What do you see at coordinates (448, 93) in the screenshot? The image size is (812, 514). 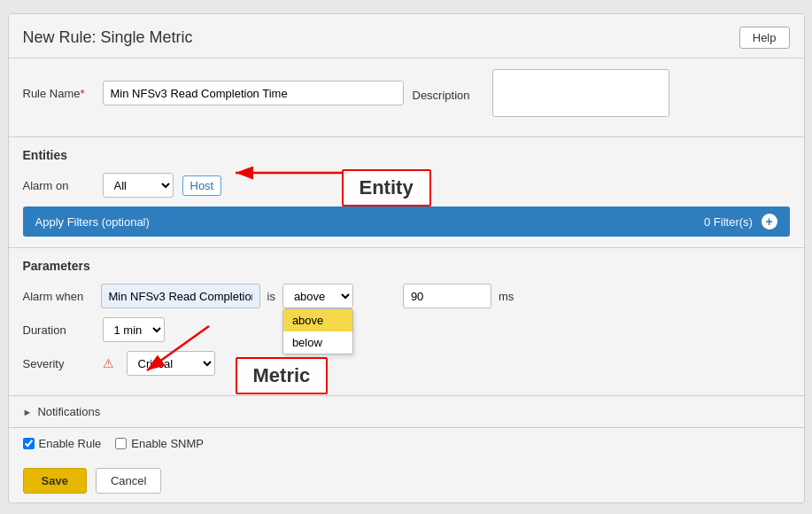 I see `description-label: Description` at bounding box center [448, 93].